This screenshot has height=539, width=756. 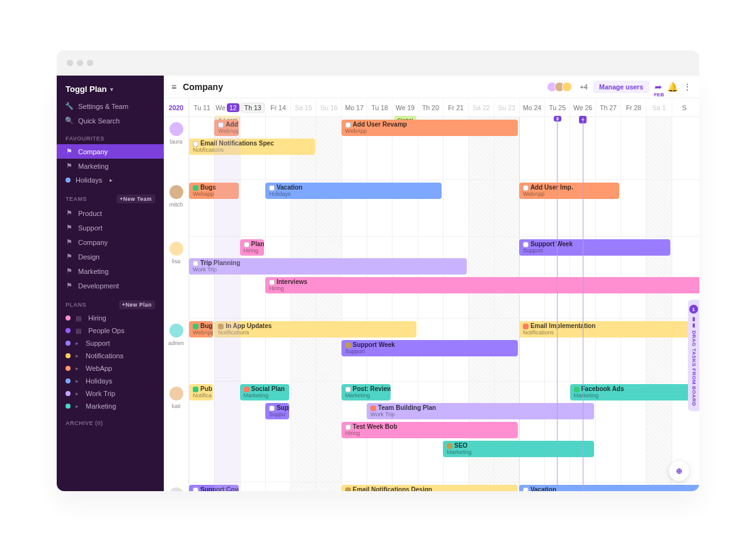 What do you see at coordinates (110, 87) in the screenshot?
I see `brand-menu: Toggl Plan ▾` at bounding box center [110, 87].